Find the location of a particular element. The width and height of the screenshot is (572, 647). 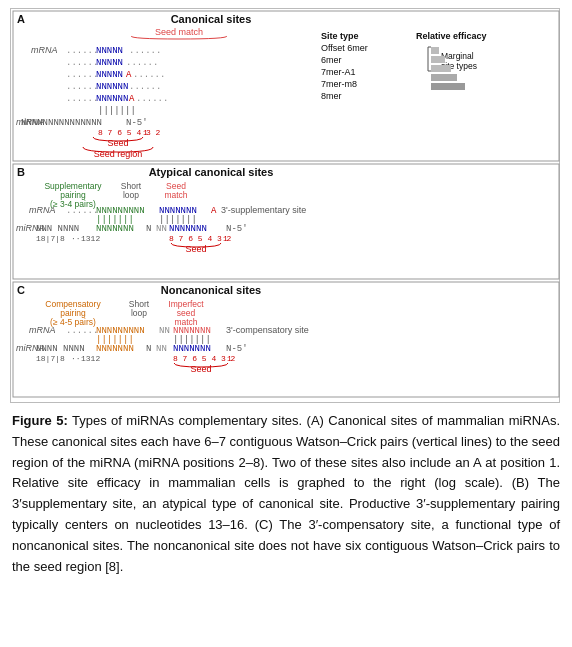

figure-title: Types of miRNAs complementary sites. is located at coordinates (187, 420).